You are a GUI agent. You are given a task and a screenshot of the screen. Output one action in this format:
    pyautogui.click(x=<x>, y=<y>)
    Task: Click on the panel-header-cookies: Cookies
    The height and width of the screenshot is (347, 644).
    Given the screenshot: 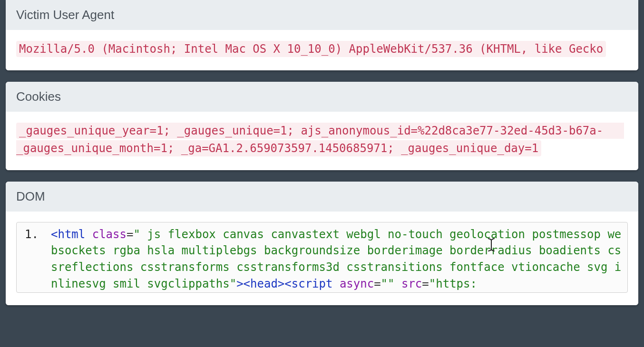 What is the action you would take?
    pyautogui.click(x=322, y=97)
    